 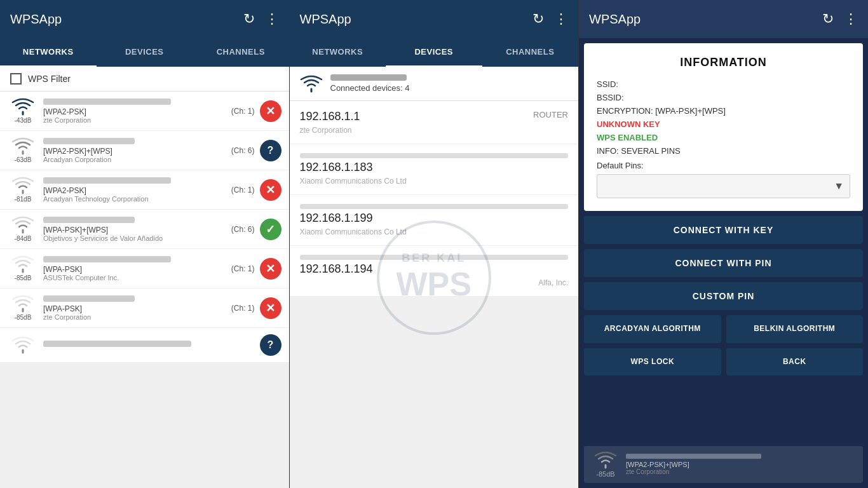 I want to click on connected-header: Connected devices: 4, so click(x=435, y=84).